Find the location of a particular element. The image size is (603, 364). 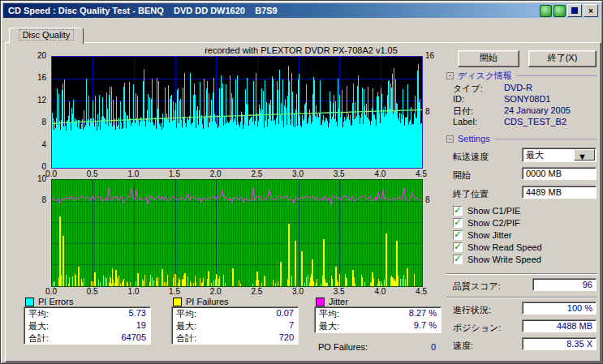

legend-row: 最大:7 is located at coordinates (235, 326).